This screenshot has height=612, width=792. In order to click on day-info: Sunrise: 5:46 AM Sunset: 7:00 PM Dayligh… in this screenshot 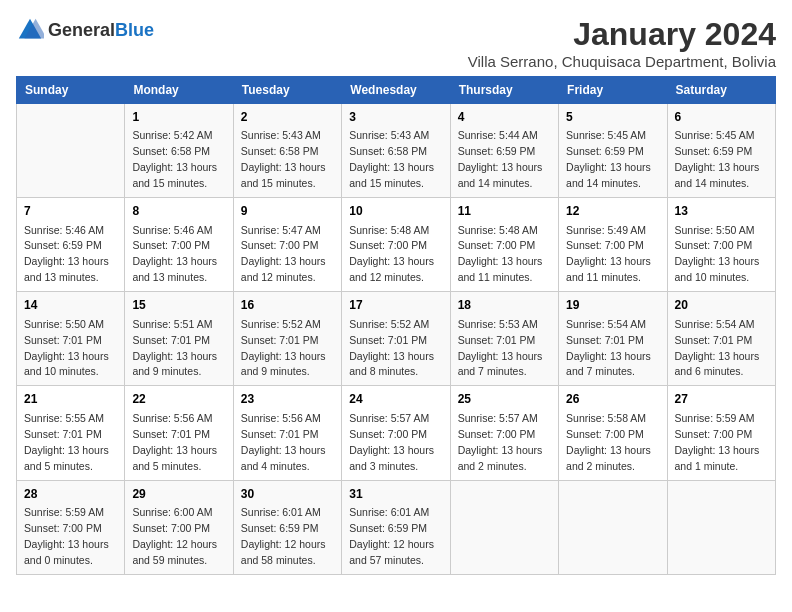, I will do `click(174, 254)`.